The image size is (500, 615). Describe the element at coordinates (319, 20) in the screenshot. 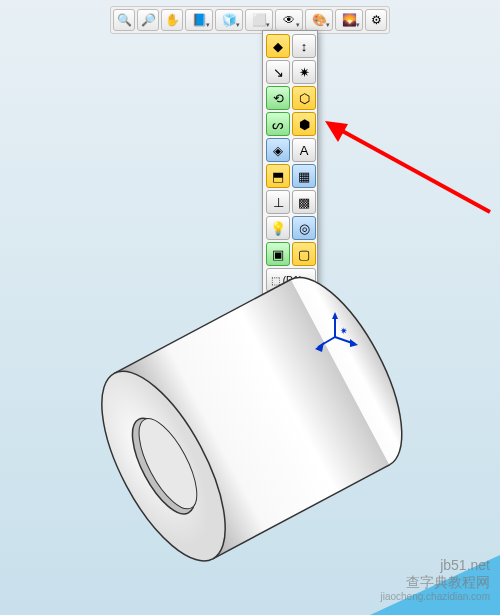

I see `edit-appearance-button: 🎨` at that location.